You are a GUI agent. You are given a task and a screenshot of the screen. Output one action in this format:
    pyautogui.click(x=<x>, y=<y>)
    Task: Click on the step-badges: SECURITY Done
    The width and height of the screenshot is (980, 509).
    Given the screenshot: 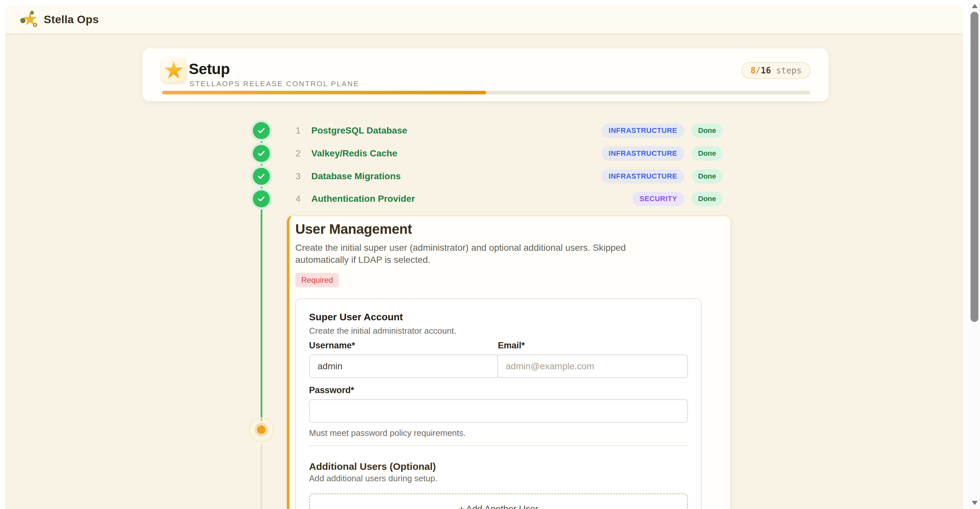 What is the action you would take?
    pyautogui.click(x=677, y=199)
    